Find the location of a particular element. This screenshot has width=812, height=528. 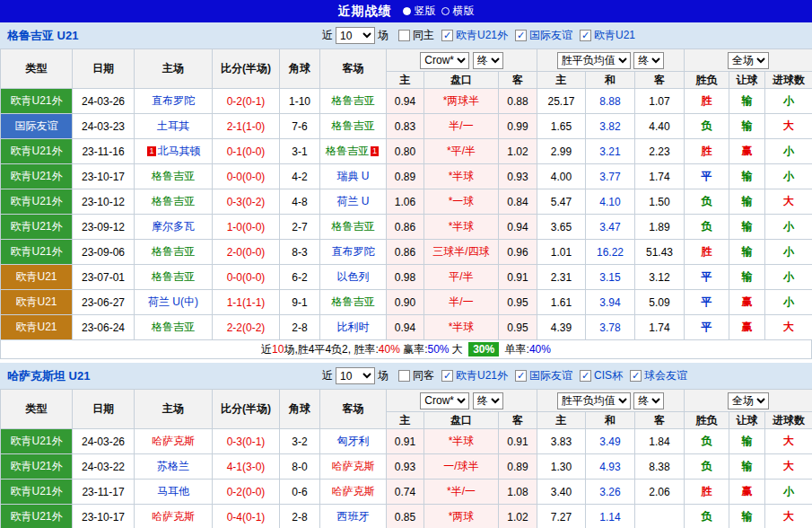

score-cell: 2-1(1-0) is located at coordinates (246, 127).